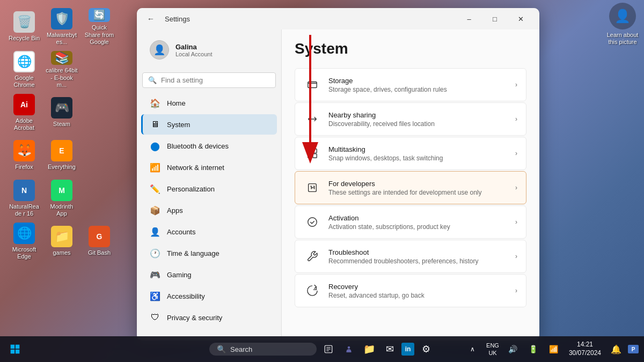 Image resolution: width=644 pixels, height=362 pixels. What do you see at coordinates (221, 349) in the screenshot?
I see `taskbar-search-icon: 🔍` at bounding box center [221, 349].